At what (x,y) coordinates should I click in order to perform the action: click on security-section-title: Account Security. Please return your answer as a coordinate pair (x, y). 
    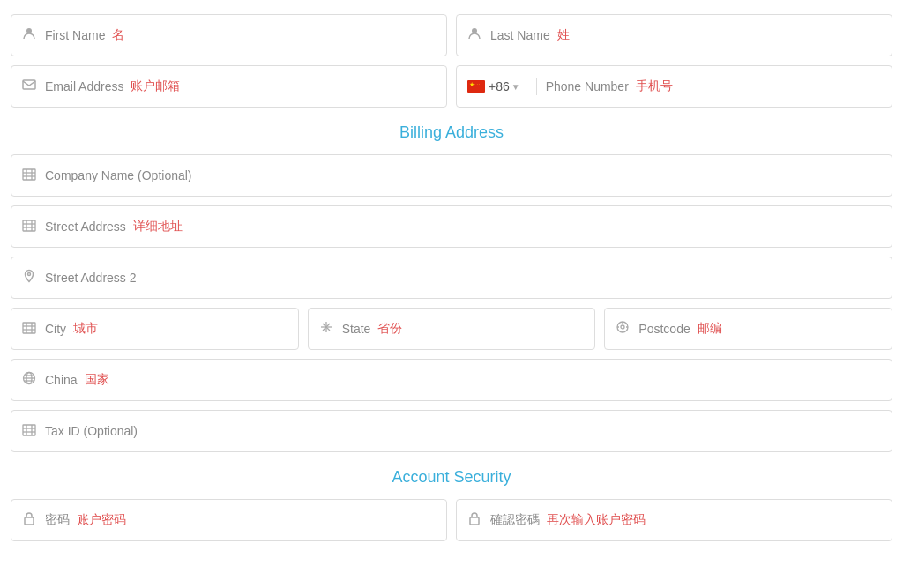
    Looking at the image, I should click on (452, 478).